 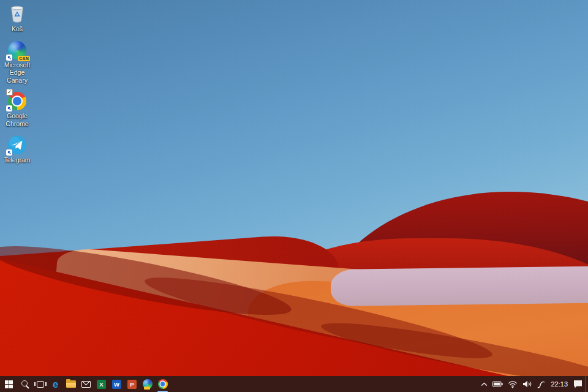 What do you see at coordinates (132, 385) in the screenshot?
I see `powerpoint-icon: P` at bounding box center [132, 385].